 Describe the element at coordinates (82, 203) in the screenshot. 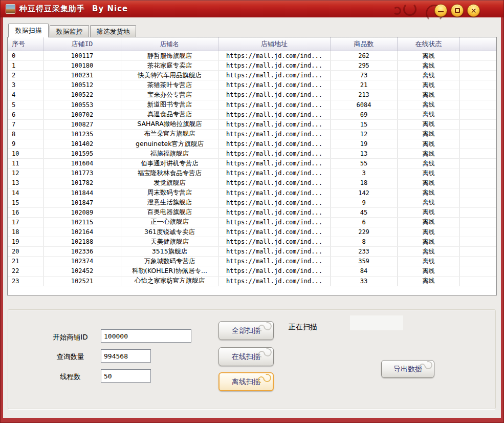

I see `shop-id: 101847` at that location.